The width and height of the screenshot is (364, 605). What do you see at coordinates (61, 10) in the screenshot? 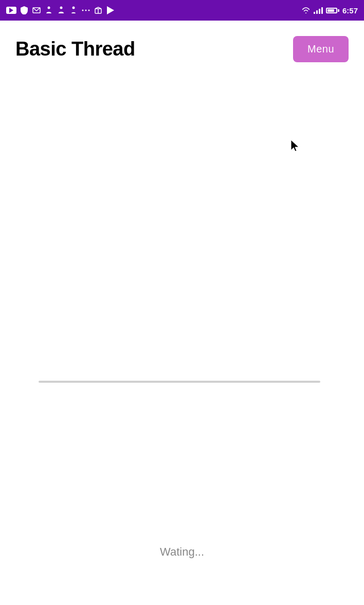
I see `status-bar-left-icons` at bounding box center [61, 10].